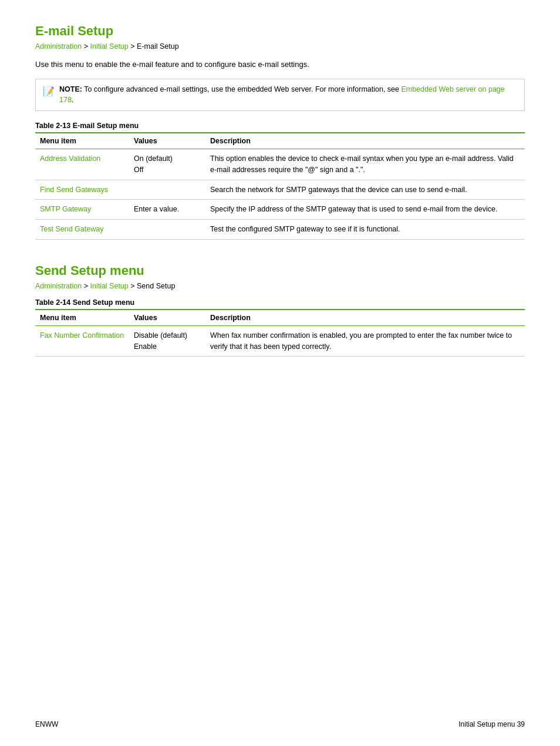 This screenshot has width=560, height=746. I want to click on menu-desc: Search the network for SMTP gateways tha…, so click(365, 190).